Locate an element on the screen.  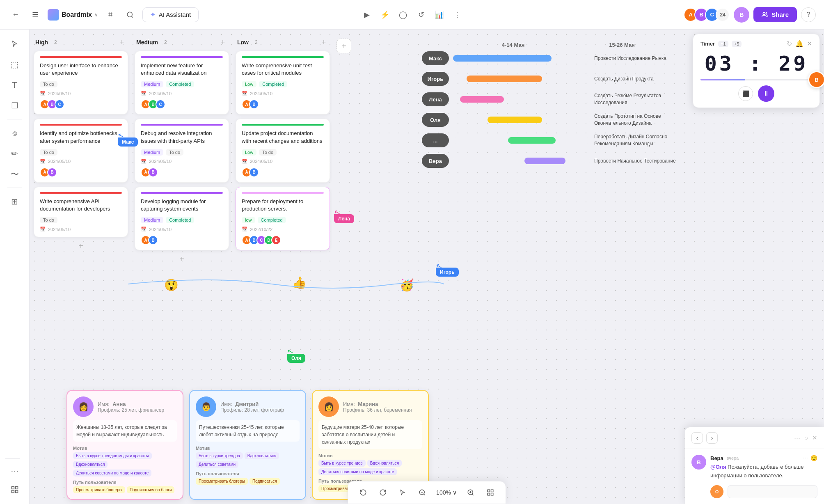
sidebar-text-tool: T is located at coordinates (15, 85).